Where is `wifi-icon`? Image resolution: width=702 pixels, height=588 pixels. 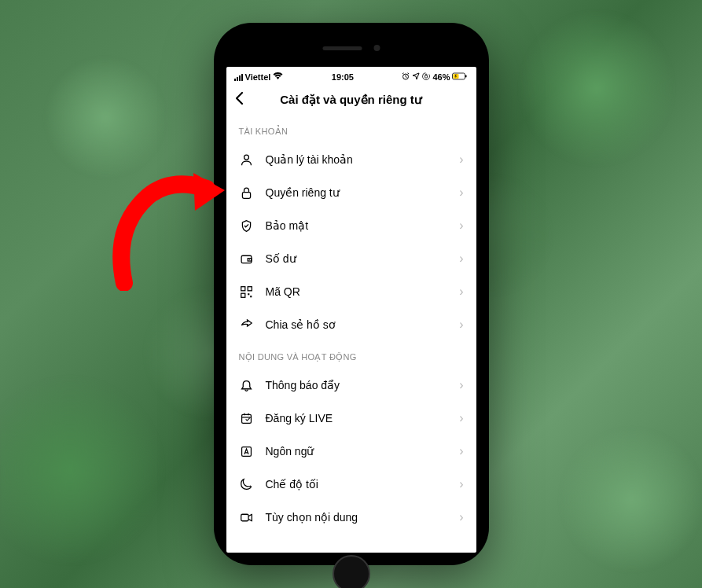
wifi-icon is located at coordinates (278, 77).